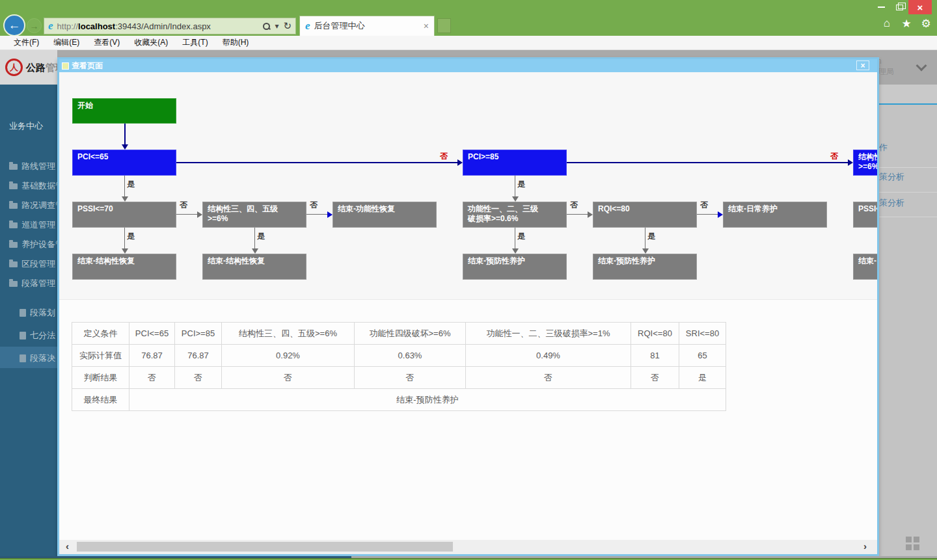  I want to click on table-cell: 76.87, so click(198, 356).